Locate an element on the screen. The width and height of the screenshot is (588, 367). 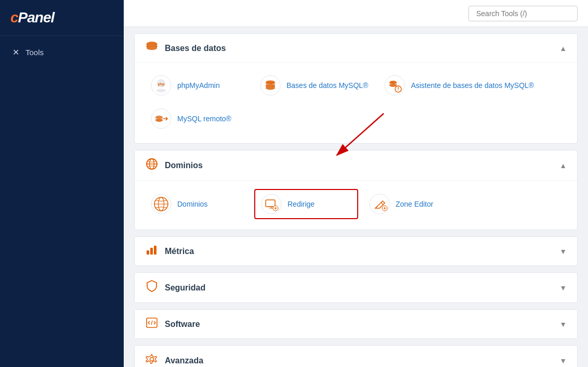
section-software: Software ▼ is located at coordinates (356, 324).